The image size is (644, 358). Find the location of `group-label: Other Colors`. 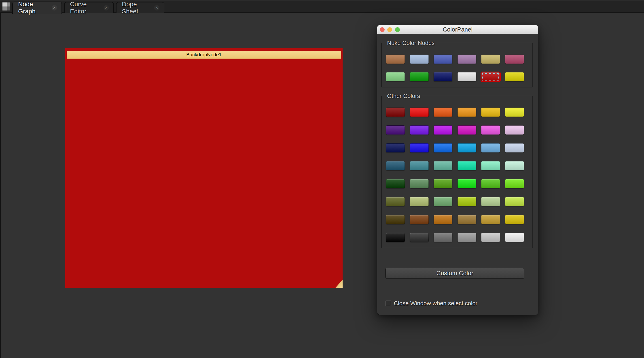

group-label: Other Colors is located at coordinates (404, 96).